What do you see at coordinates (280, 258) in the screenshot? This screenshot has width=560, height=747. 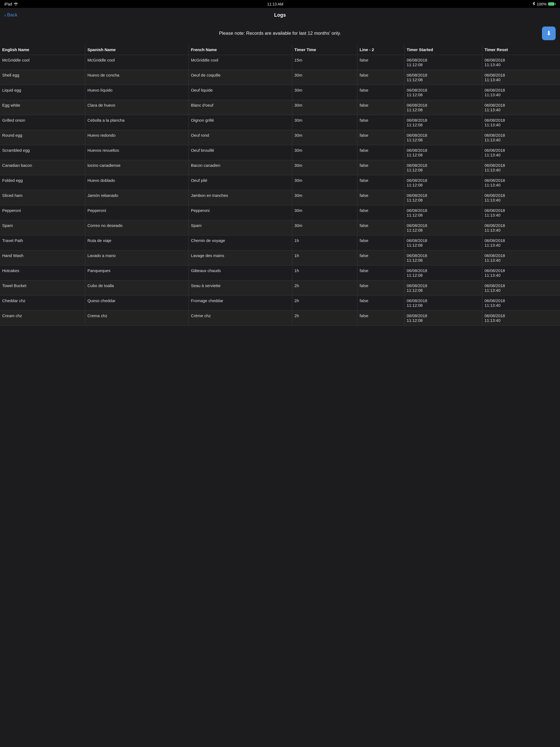 I see `table-row: Hand WashLavado a manoLavage des mains1h…` at bounding box center [280, 258].